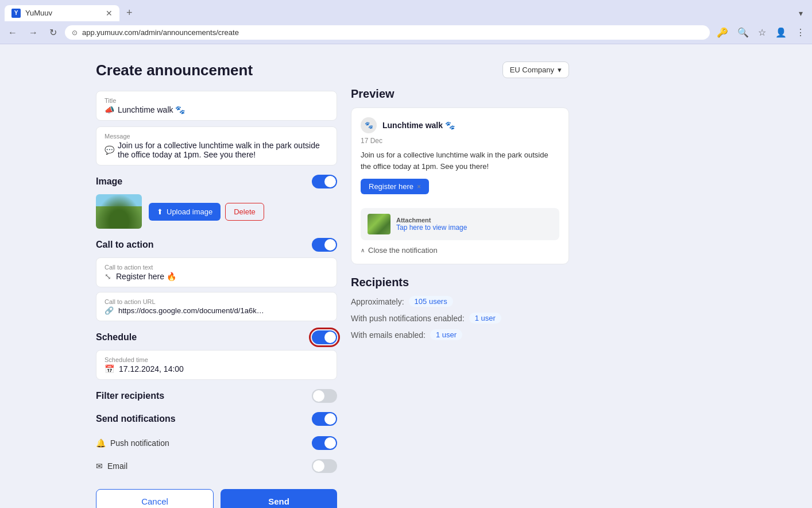  I want to click on approximately-badge: 105 users, so click(431, 301).